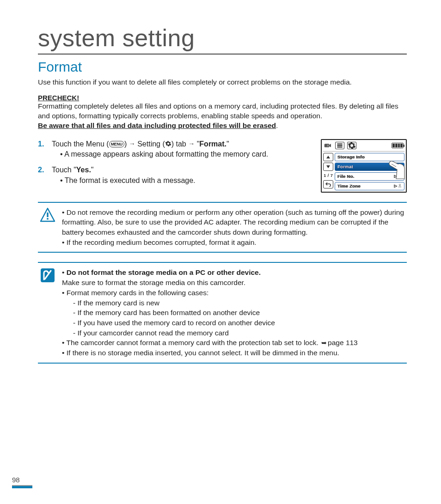 The width and height of the screenshot is (441, 504). What do you see at coordinates (340, 146) in the screenshot?
I see `list-tab-icon` at bounding box center [340, 146].